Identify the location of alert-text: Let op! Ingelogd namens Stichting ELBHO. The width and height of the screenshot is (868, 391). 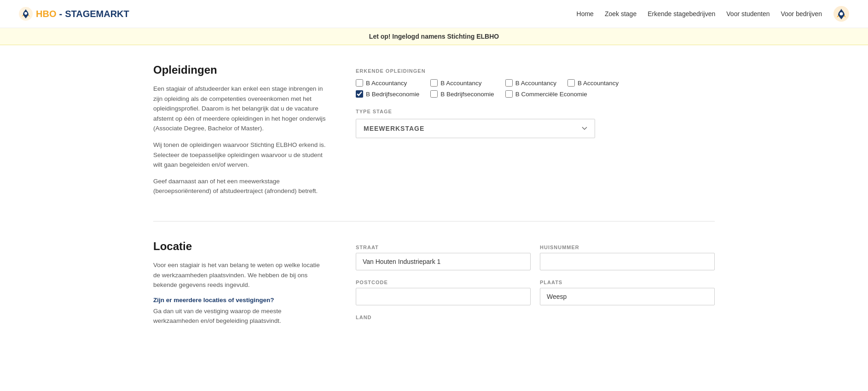
(434, 36).